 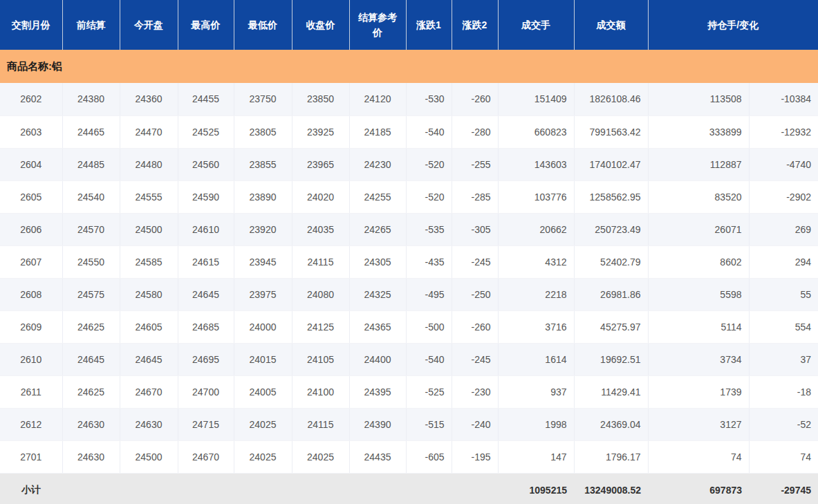 I want to click on cell-prev_settle: 24380, so click(x=91, y=100).